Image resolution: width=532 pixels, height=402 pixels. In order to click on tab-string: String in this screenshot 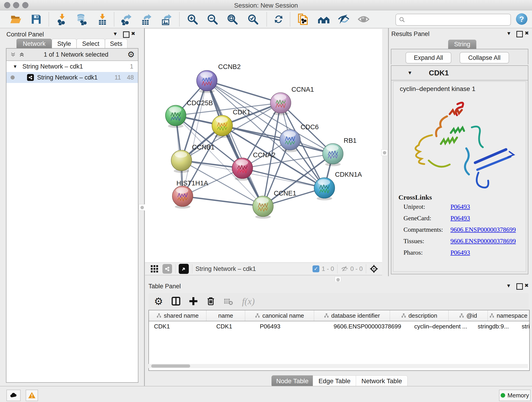, I will do `click(462, 44)`.